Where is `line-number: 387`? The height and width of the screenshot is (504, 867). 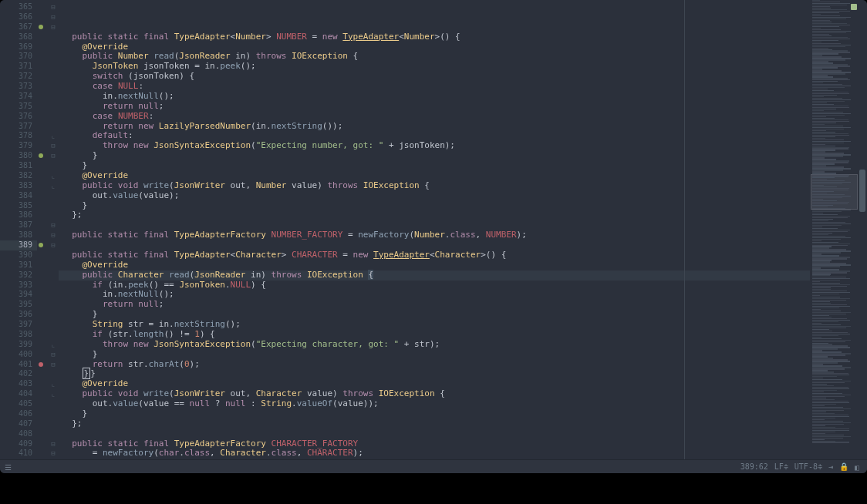 line-number: 387 is located at coordinates (19, 225).